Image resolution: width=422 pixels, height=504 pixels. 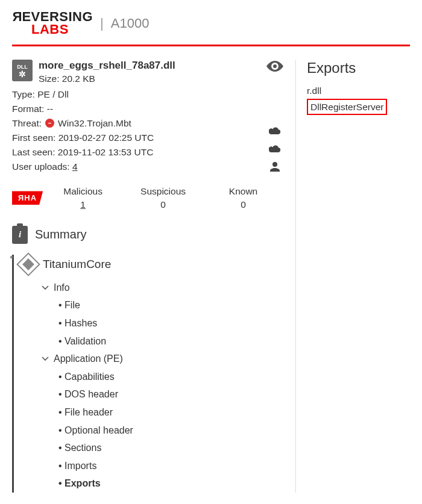 What do you see at coordinates (275, 131) in the screenshot?
I see `cloud-first-seen-icon` at bounding box center [275, 131].